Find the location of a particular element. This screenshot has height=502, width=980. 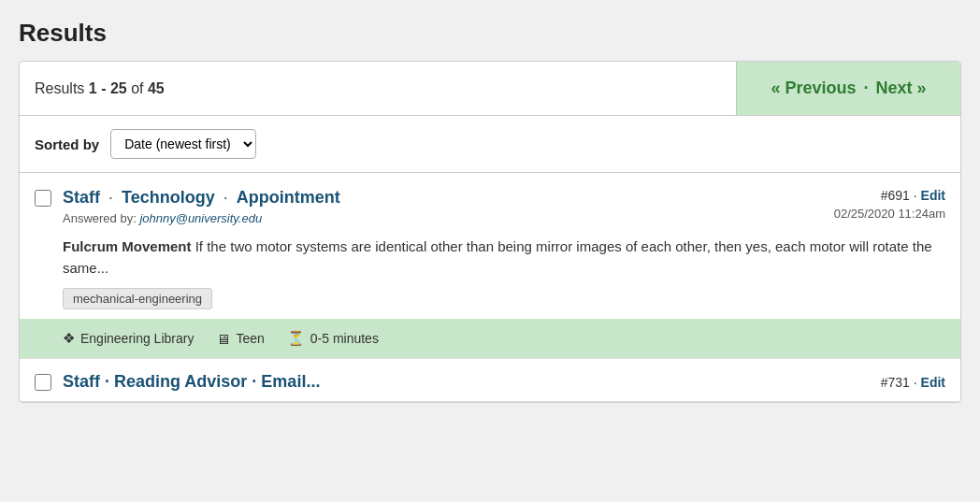

result-1-answered: Answered by: johnny@university.edu is located at coordinates (440, 219).